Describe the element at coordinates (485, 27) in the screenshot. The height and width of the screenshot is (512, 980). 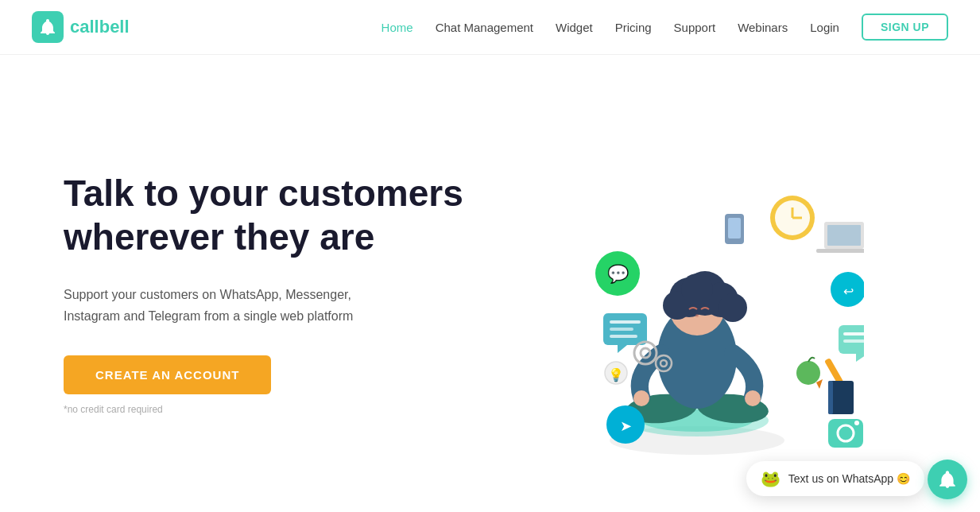
I see `nav-chat-management: Chat Management` at that location.